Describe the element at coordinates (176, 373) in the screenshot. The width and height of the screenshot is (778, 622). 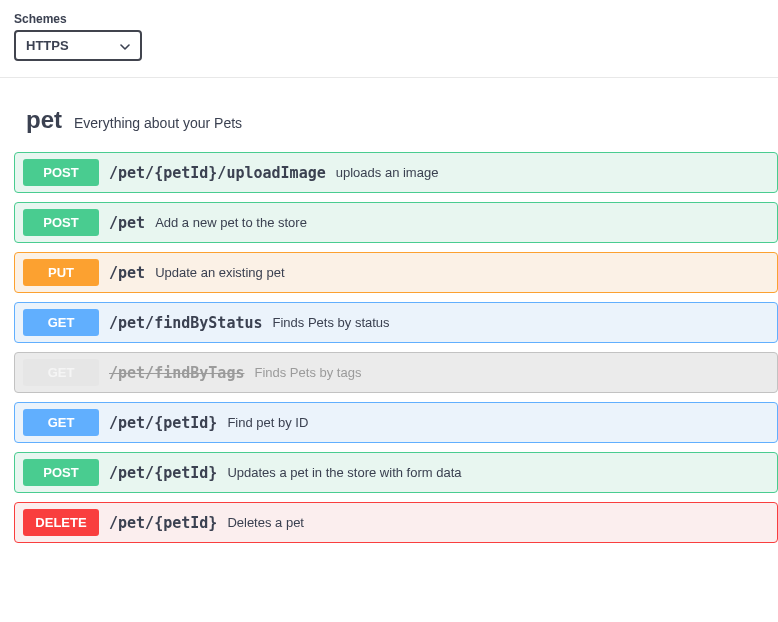
I see `operation-path: /pet/findByTags` at that location.